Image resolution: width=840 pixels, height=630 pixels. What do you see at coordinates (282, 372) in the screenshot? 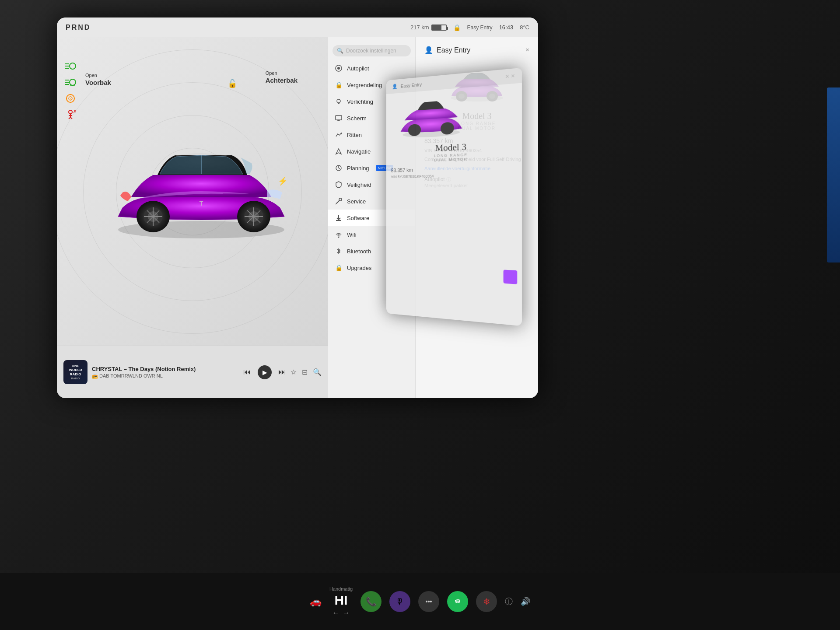
I see `next-button: ⏭` at bounding box center [282, 372].